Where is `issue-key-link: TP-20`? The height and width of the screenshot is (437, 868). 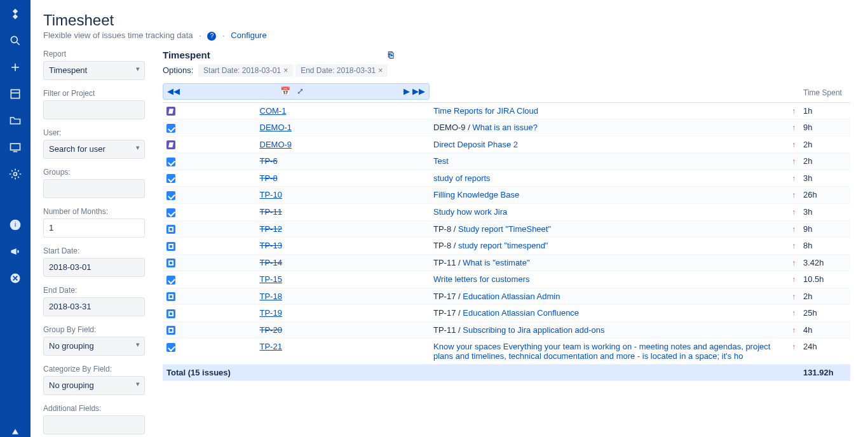 issue-key-link: TP-20 is located at coordinates (271, 330).